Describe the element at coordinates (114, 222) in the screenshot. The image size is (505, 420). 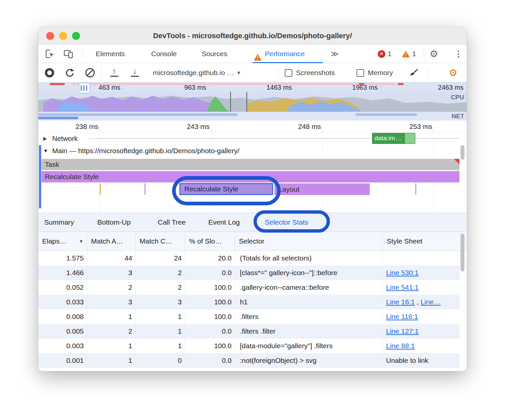
I see `tab-bottom-up: Bottom-Up` at that location.